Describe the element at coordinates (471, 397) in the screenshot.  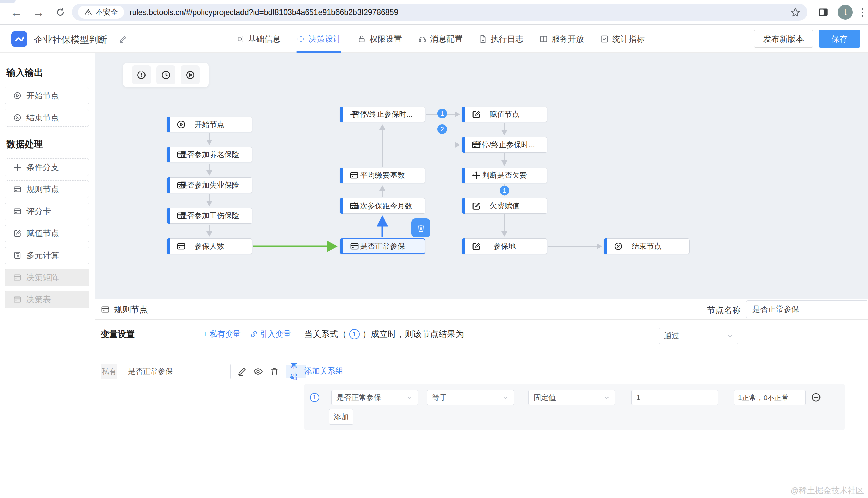
I see `condition-operator-select: 等于` at that location.